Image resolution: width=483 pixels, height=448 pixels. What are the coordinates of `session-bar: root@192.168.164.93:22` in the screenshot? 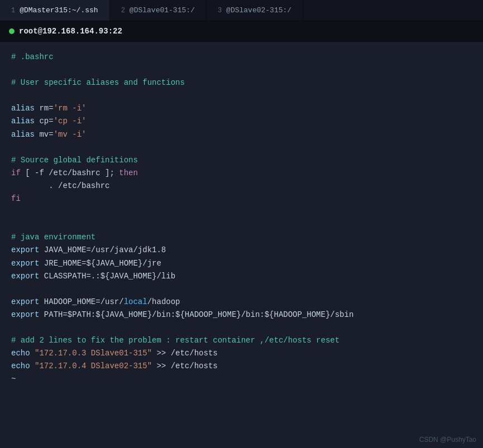 It's located at (241, 31).